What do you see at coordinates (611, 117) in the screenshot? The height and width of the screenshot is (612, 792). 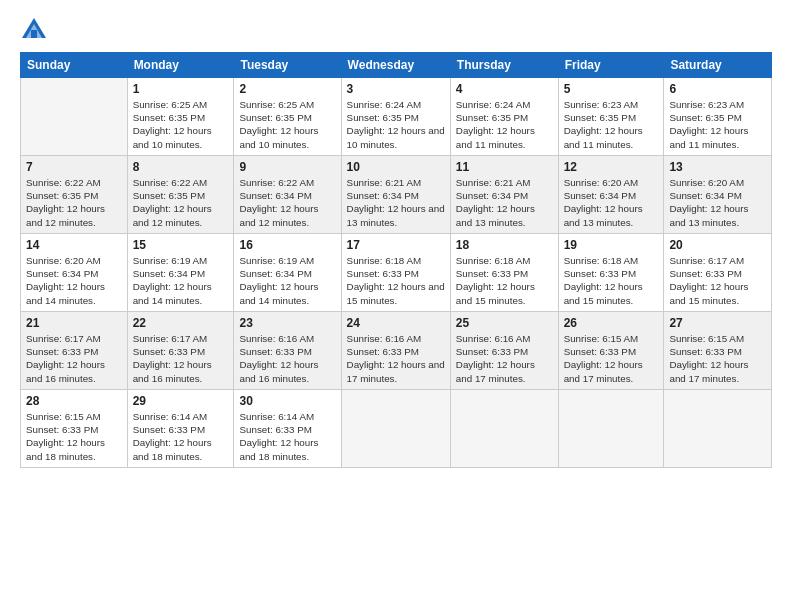 I see `calendar-cell: 5Sunrise: 6:23 AMSunset: 6:35 PMDaylight…` at bounding box center [611, 117].